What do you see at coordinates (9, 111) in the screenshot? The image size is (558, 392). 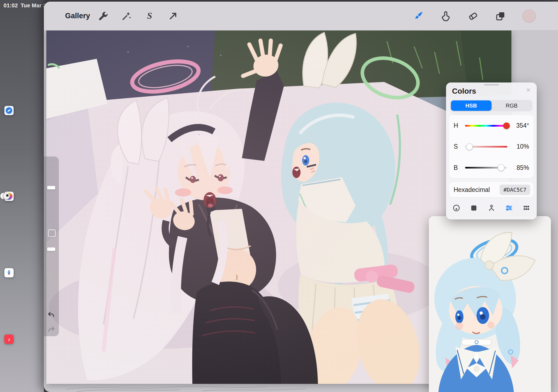 I see `blue-circle-app-icon` at bounding box center [9, 111].